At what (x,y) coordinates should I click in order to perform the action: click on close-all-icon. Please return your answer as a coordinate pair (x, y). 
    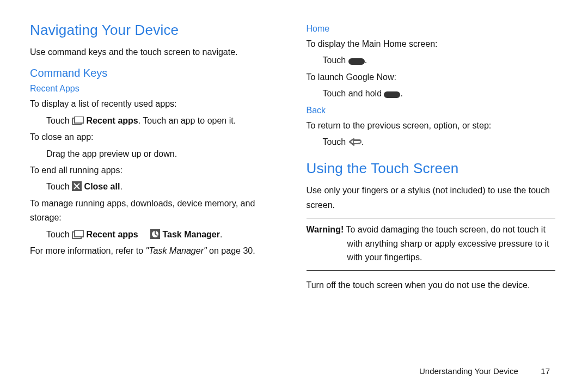
    Looking at the image, I should click on (77, 186).